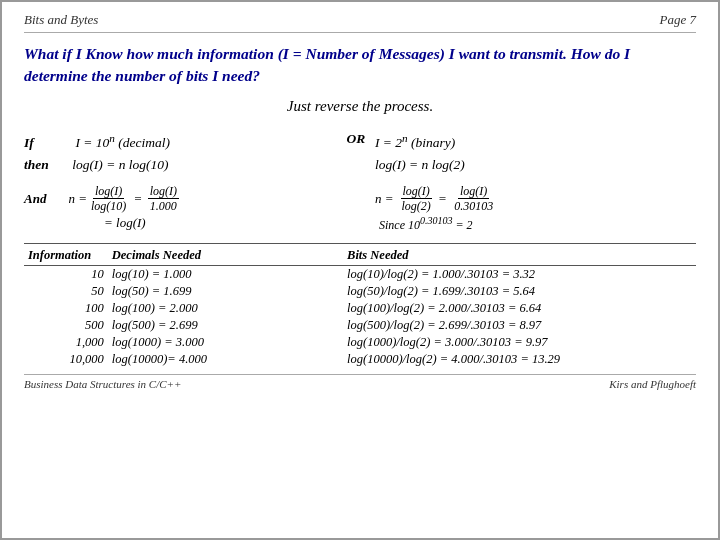 The height and width of the screenshot is (540, 720). What do you see at coordinates (416, 206) in the screenshot?
I see `right-frac1-den: log(2)` at bounding box center [416, 206].